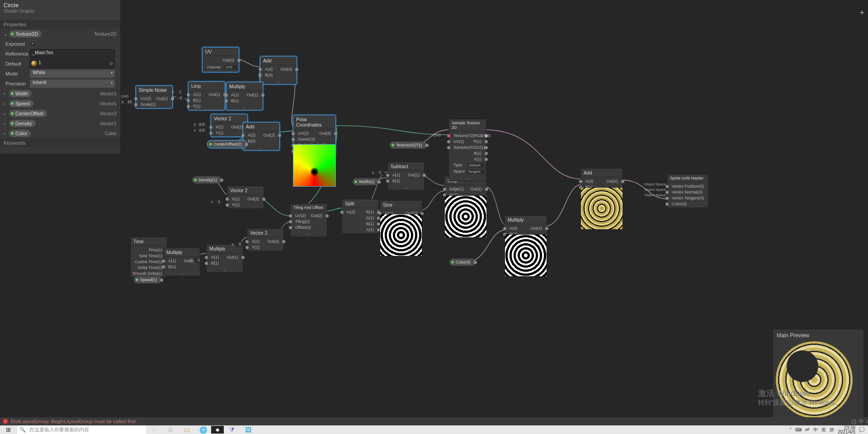 The height and width of the screenshot is (434, 868). Describe the element at coordinates (231, 67) in the screenshot. I see `channel-dropdown: UV0` at that location.